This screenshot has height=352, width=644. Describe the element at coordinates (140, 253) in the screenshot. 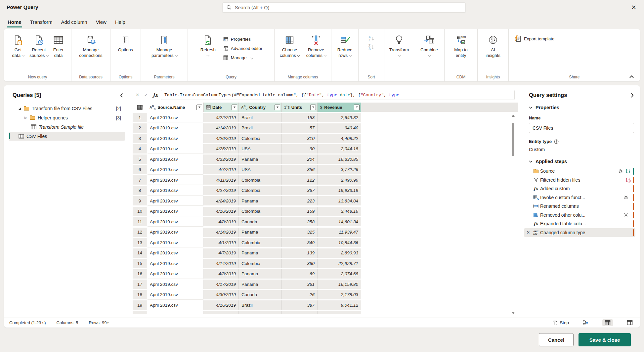

I see `cell-row-number: 14` at that location.